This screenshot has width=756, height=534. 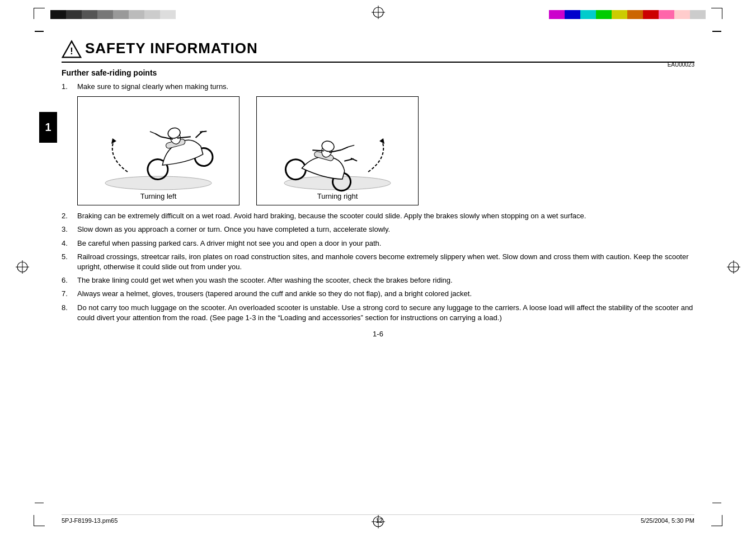 I want to click on corner-mark-tl, so click(x=39, y=13).